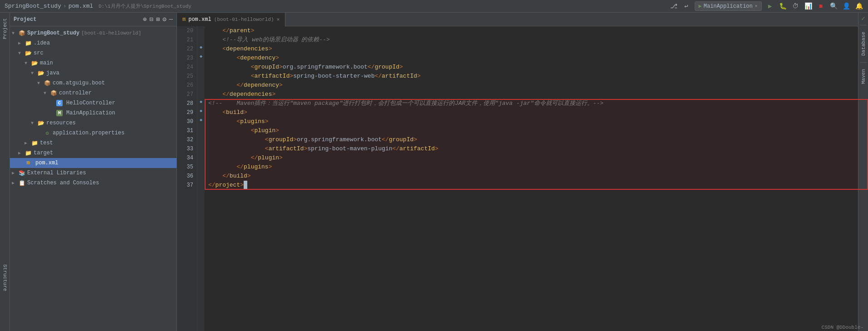 The width and height of the screenshot is (868, 331). I want to click on main-application-label: MainApplication, so click(91, 113).